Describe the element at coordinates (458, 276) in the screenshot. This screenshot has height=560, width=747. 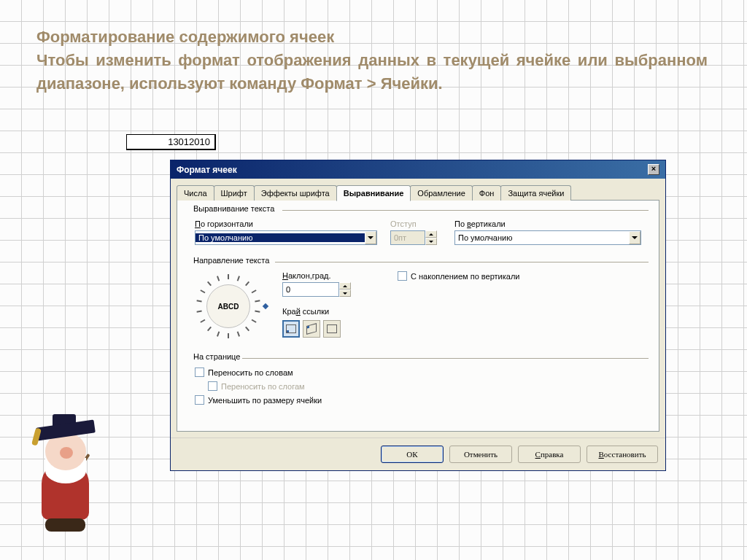
I see `vertical-stacking-checkbox: С накоплением по вертикали` at that location.